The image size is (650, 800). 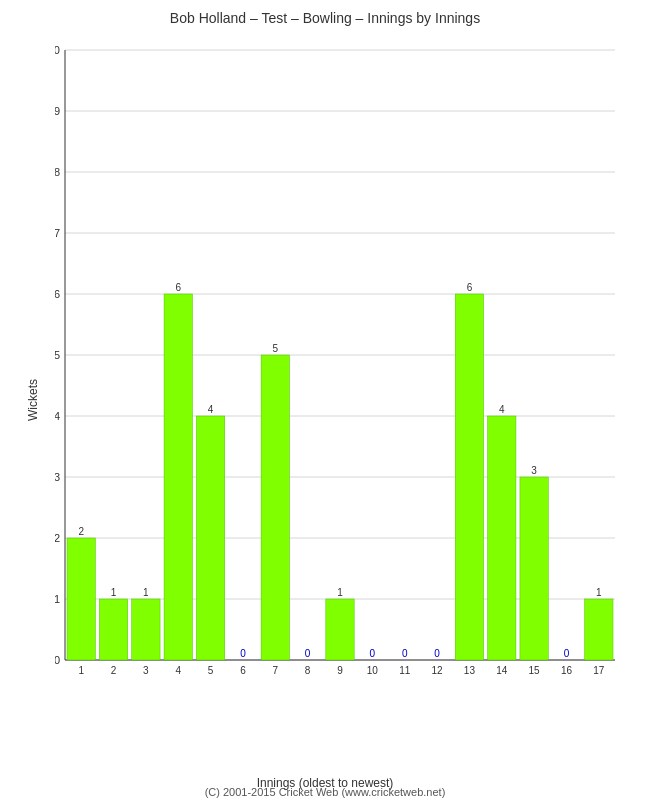 I want to click on svg-text: 14, so click(x=502, y=670).